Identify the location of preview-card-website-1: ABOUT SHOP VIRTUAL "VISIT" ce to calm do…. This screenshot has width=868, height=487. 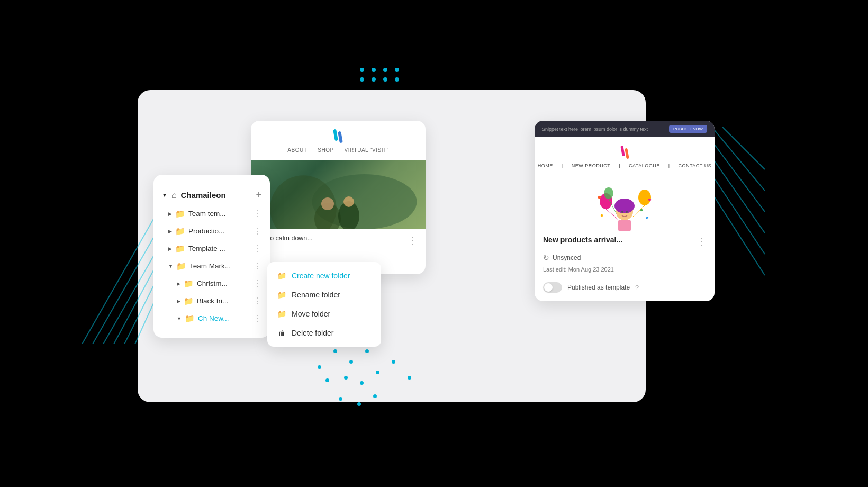
(338, 197).